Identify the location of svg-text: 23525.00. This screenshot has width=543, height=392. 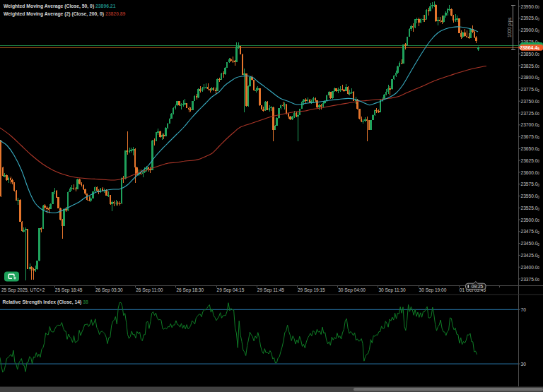
(530, 208).